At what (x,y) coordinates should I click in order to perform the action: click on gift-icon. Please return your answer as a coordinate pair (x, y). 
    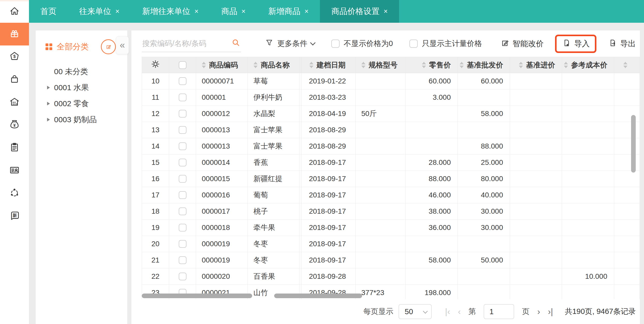
    Looking at the image, I should click on (14, 34).